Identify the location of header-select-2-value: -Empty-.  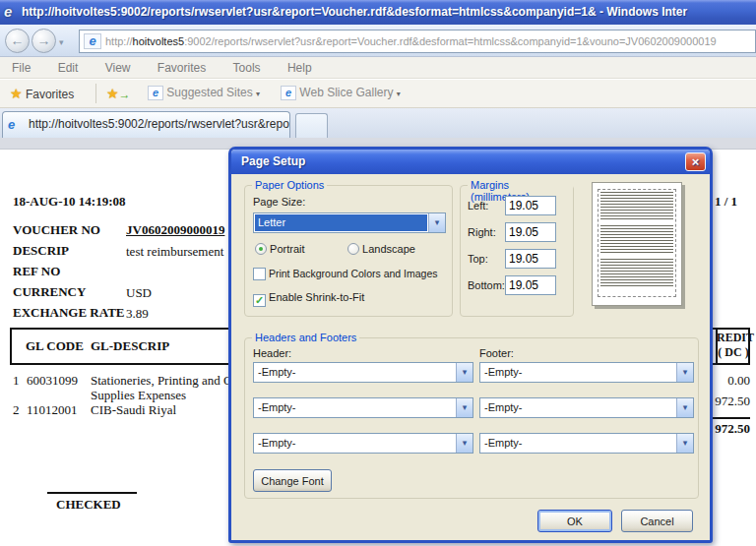
(278, 407).